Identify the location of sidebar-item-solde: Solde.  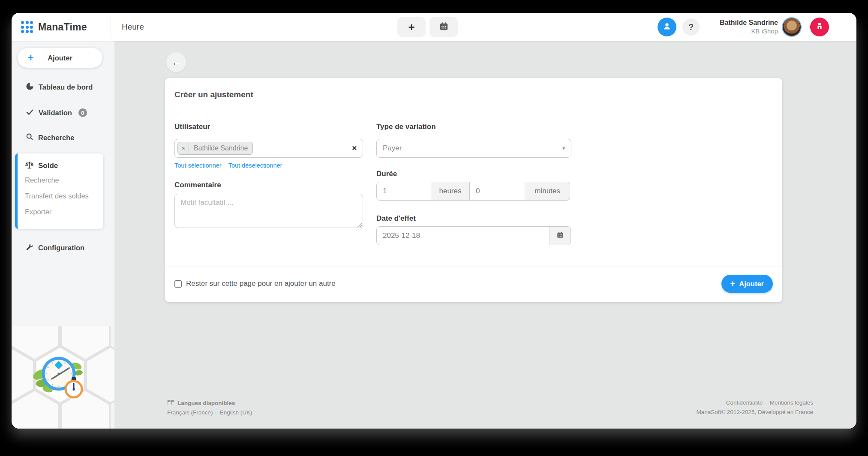
(64, 166).